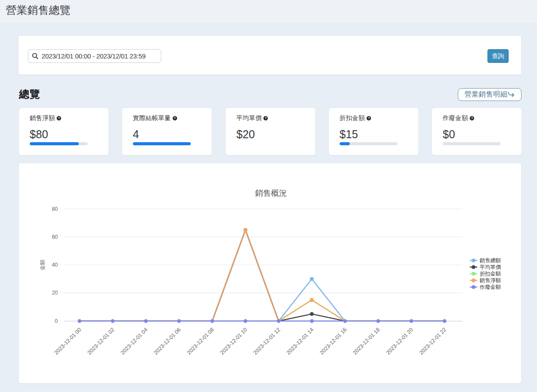 The image size is (537, 392). Describe the element at coordinates (433, 341) in the screenshot. I see `svg-text: 2023-12-01 22` at that location.